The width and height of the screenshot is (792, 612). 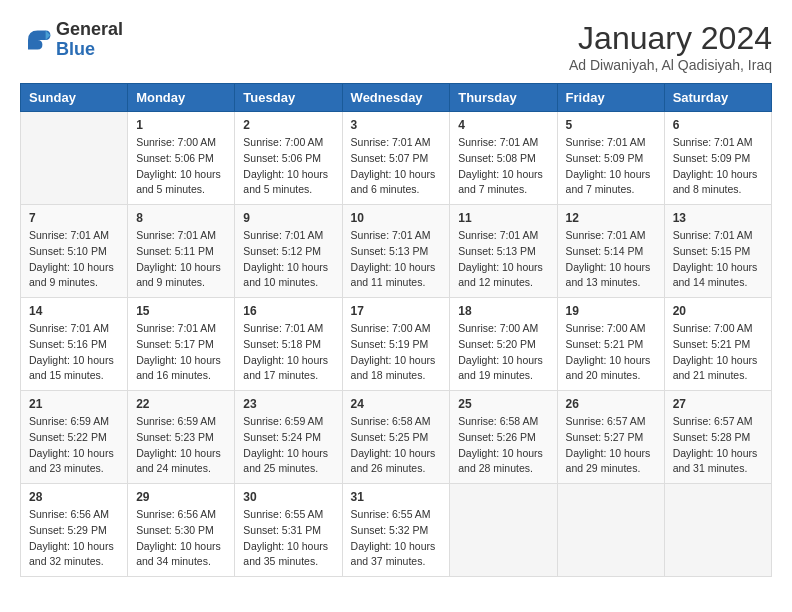 I want to click on calendar-day-cell: 22 Sunrise: 6:59 AM Sunset: 5:23 PM Dayl…, so click(x=182, y=438).